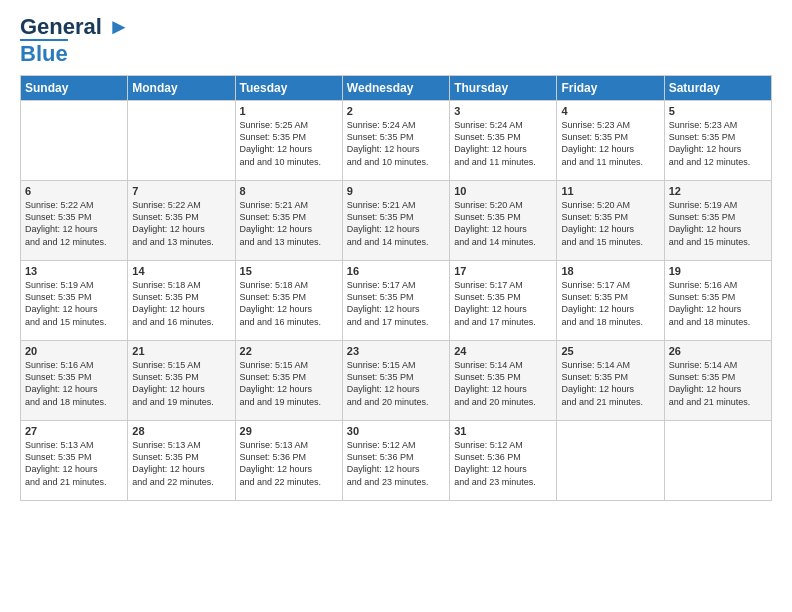 The image size is (792, 612). What do you see at coordinates (182, 301) in the screenshot?
I see `calendar-cell: 14Sunrise: 5:18 AMSunset: 5:35 PMDayligh…` at bounding box center [182, 301].